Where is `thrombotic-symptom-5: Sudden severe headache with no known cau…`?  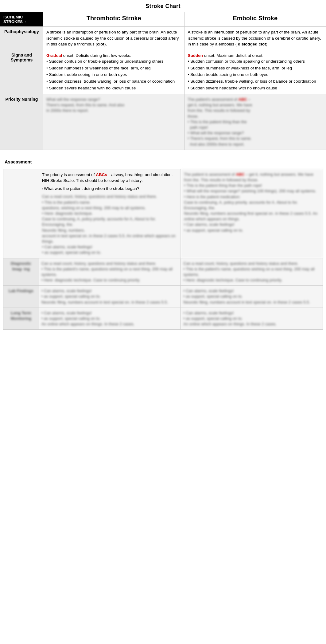
thrombotic-symptom-5: Sudden severe headache with no known cau… is located at coordinates (114, 88).